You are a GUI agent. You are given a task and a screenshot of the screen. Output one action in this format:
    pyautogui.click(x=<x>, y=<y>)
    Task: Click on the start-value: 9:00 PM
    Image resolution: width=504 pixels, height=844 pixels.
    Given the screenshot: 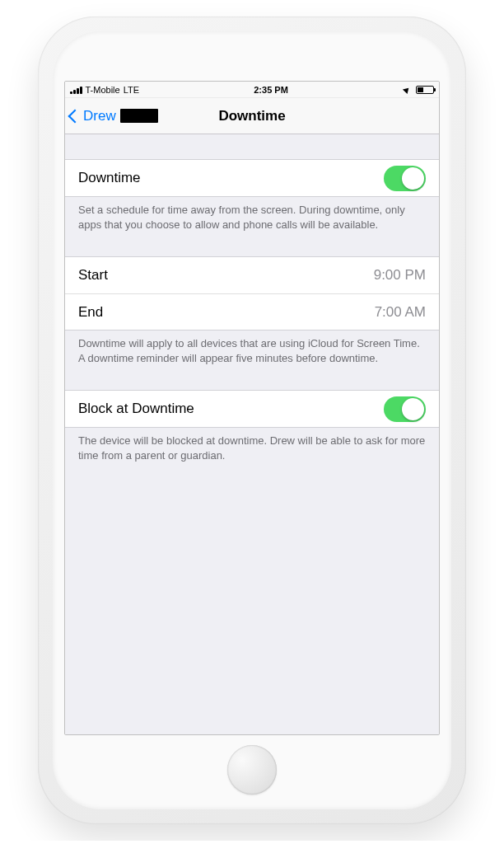 What is the action you would take?
    pyautogui.click(x=400, y=275)
    